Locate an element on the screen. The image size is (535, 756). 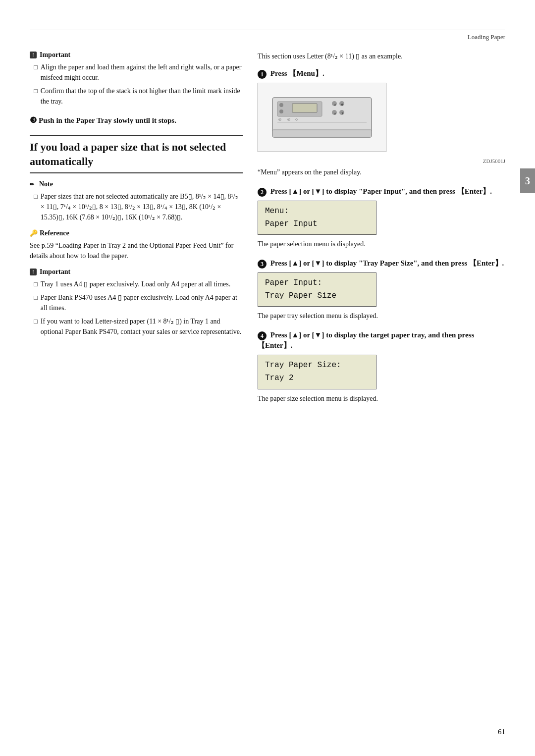
step-3-right-block: 3 Press [▲] or [▼] to display "Tray Pape… is located at coordinates (381, 289).